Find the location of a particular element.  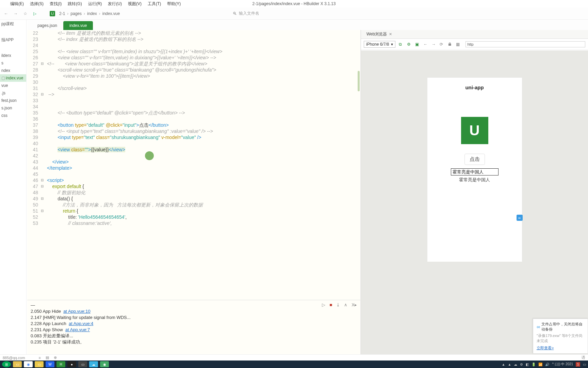

preview-button: 点击 is located at coordinates (475, 159).